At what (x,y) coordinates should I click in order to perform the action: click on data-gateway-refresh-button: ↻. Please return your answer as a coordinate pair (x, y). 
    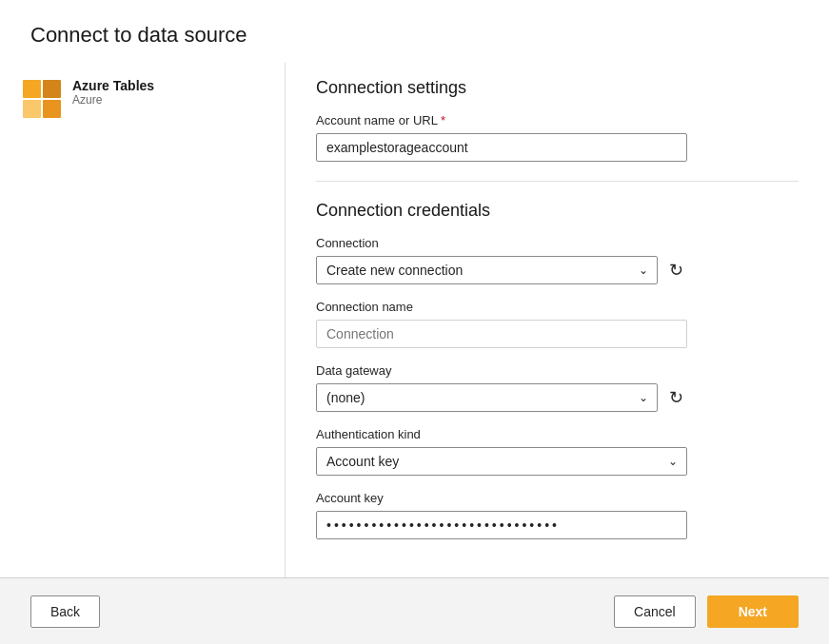
    Looking at the image, I should click on (676, 398).